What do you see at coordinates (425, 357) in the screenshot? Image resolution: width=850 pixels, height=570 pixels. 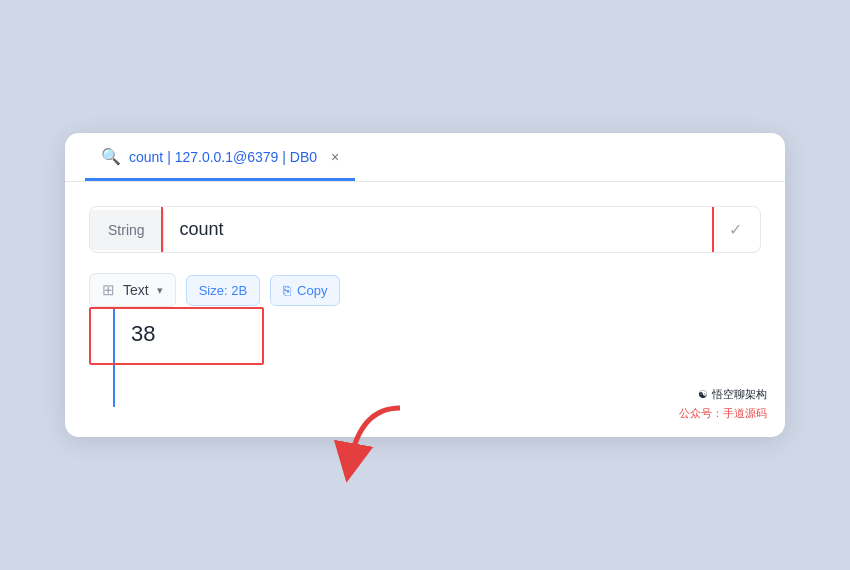 I see `value-area: 38` at bounding box center [425, 357].